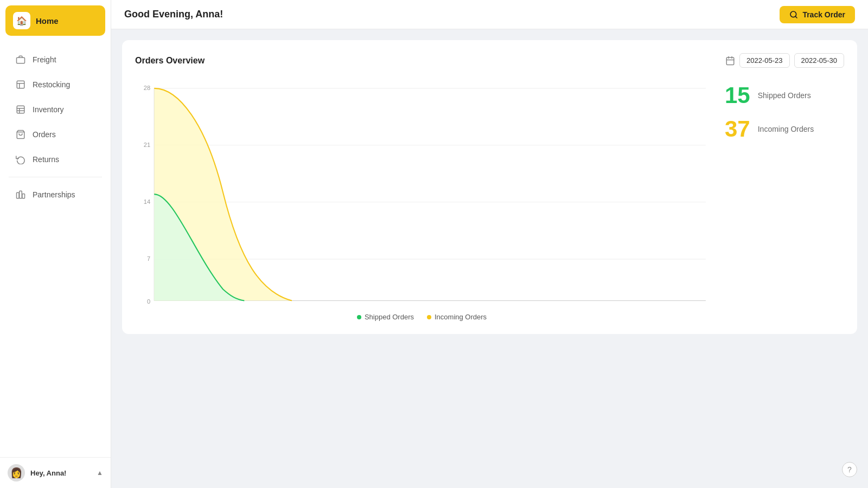  Describe the element at coordinates (819, 61) in the screenshot. I see `date-to: 2022-05-30` at that location.